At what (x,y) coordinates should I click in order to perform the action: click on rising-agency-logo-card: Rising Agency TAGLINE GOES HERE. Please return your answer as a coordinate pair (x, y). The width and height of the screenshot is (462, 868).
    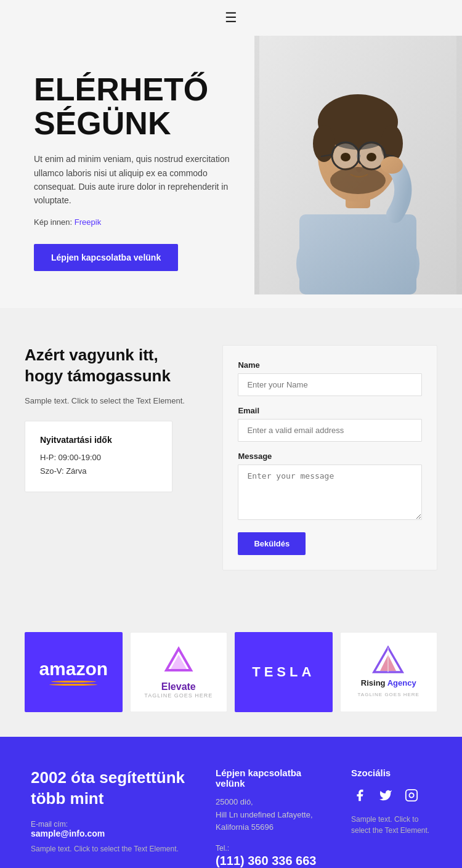
    Looking at the image, I should click on (389, 672).